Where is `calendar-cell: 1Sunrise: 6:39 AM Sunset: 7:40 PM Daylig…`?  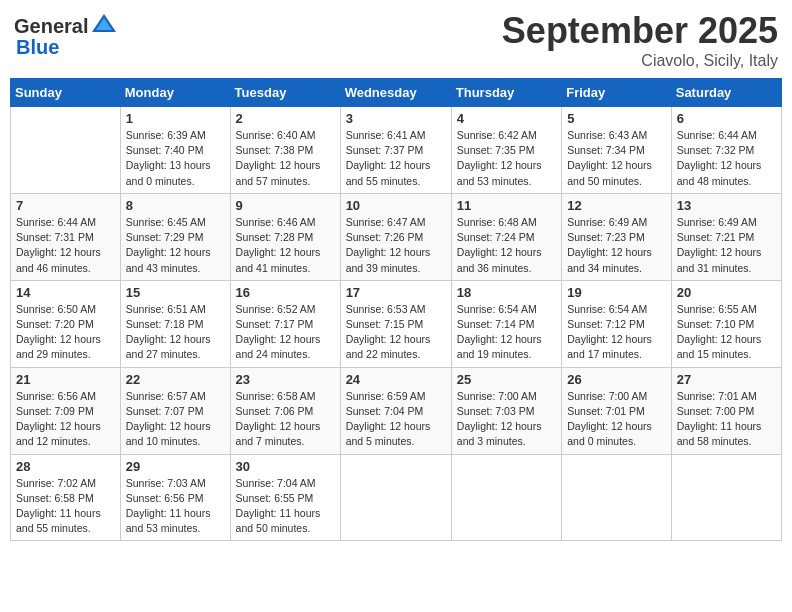 calendar-cell: 1Sunrise: 6:39 AM Sunset: 7:40 PM Daylig… is located at coordinates (175, 150).